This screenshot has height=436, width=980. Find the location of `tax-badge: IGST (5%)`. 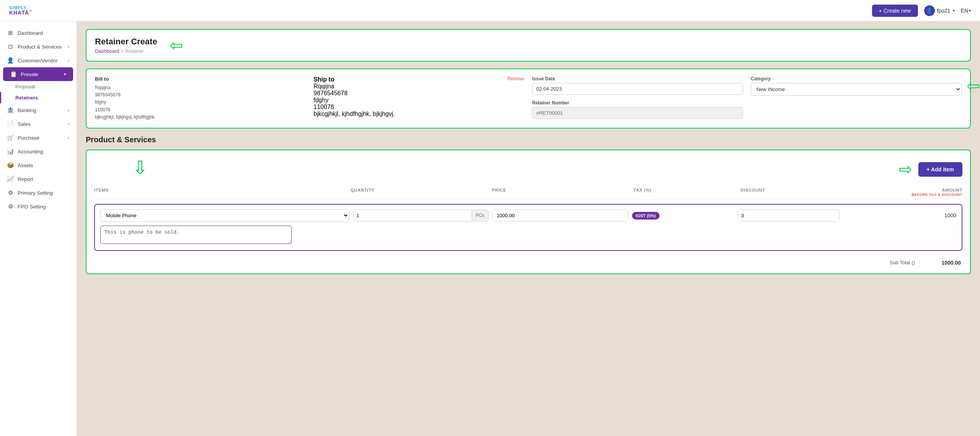

tax-badge: IGST (5%) is located at coordinates (646, 216).